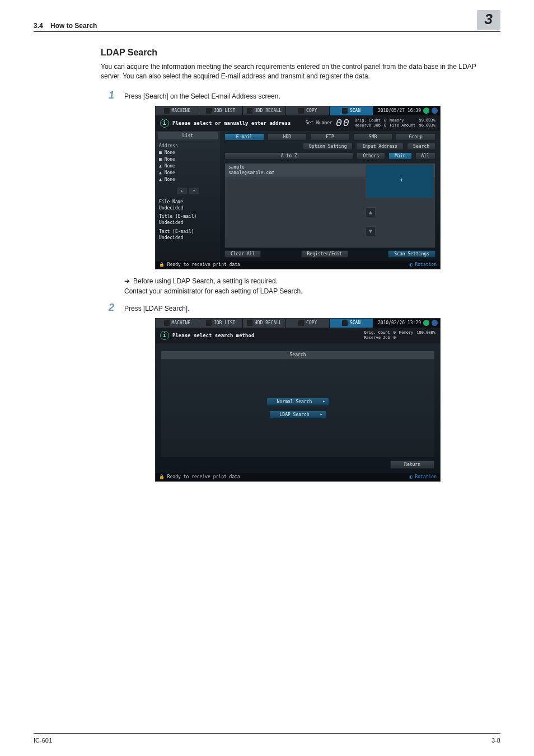 The height and width of the screenshot is (756, 534). I want to click on footer-model: IC-601, so click(43, 740).